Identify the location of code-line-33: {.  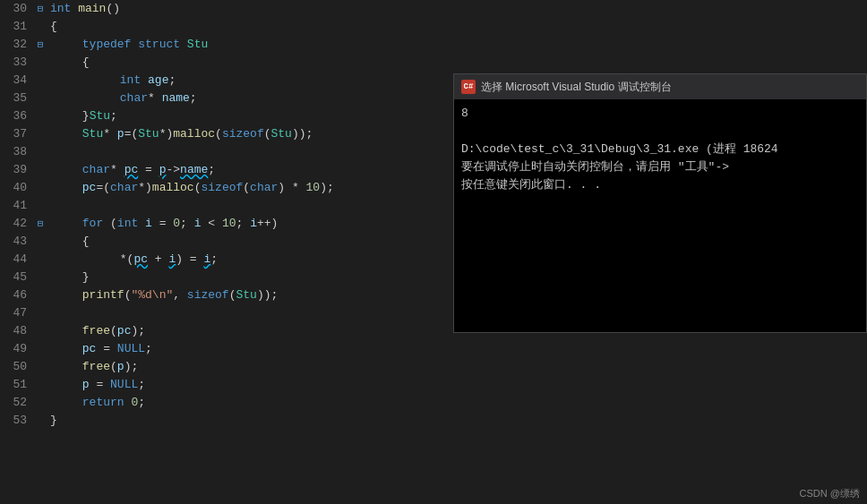
(253, 63).